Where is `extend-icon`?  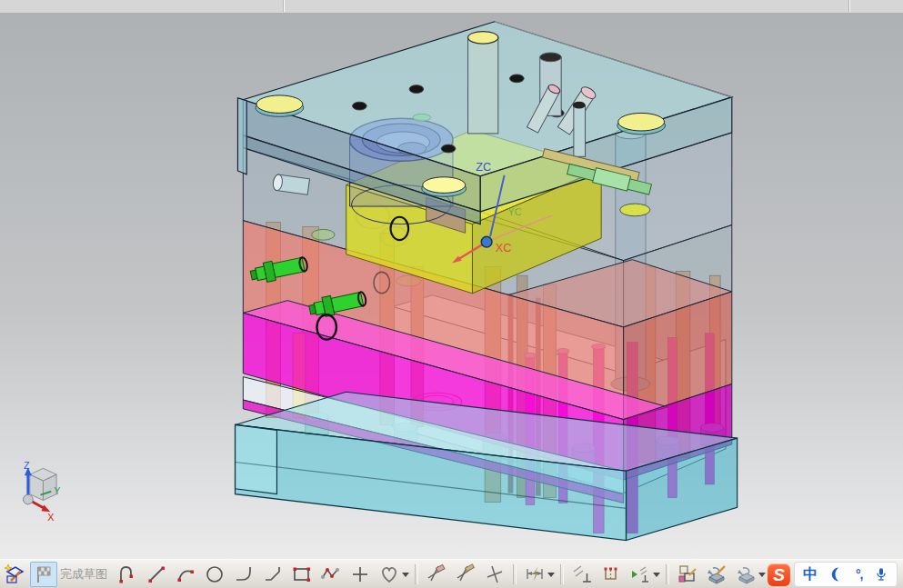 extend-icon is located at coordinates (466, 574).